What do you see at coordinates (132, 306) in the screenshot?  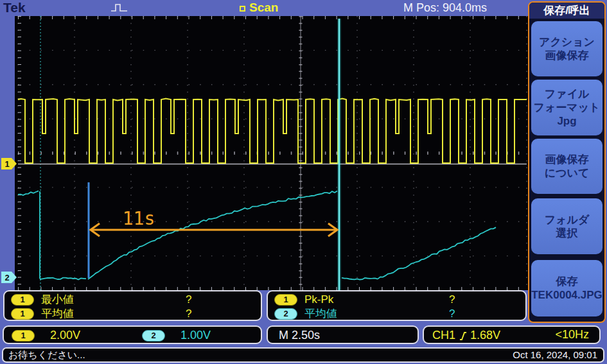 I see `measurement-box-left: 1 最小値 ? 1 平均値 ?` at bounding box center [132, 306].